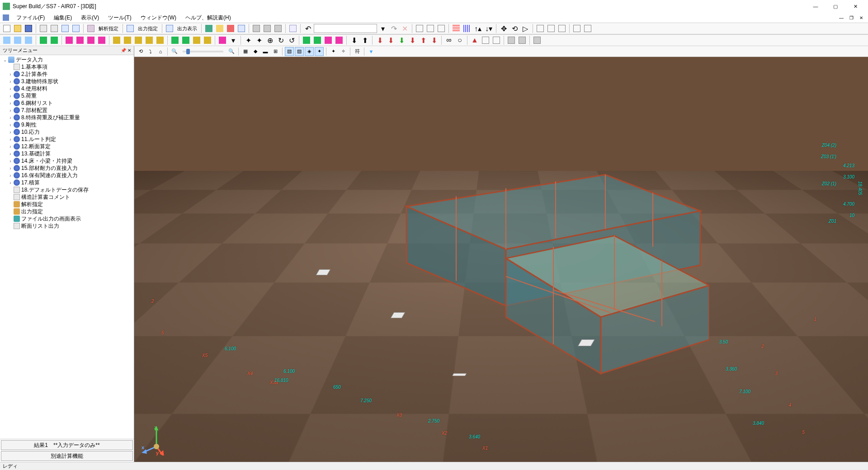 The width and height of the screenshot is (868, 470). What do you see at coordinates (333, 52) in the screenshot?
I see `vt-light: ✦` at bounding box center [333, 52].